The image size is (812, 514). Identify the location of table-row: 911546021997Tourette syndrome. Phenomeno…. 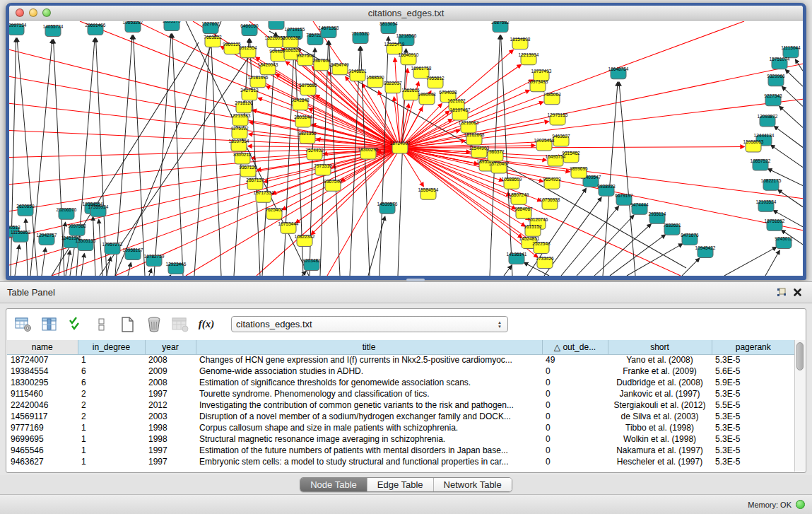
(401, 394).